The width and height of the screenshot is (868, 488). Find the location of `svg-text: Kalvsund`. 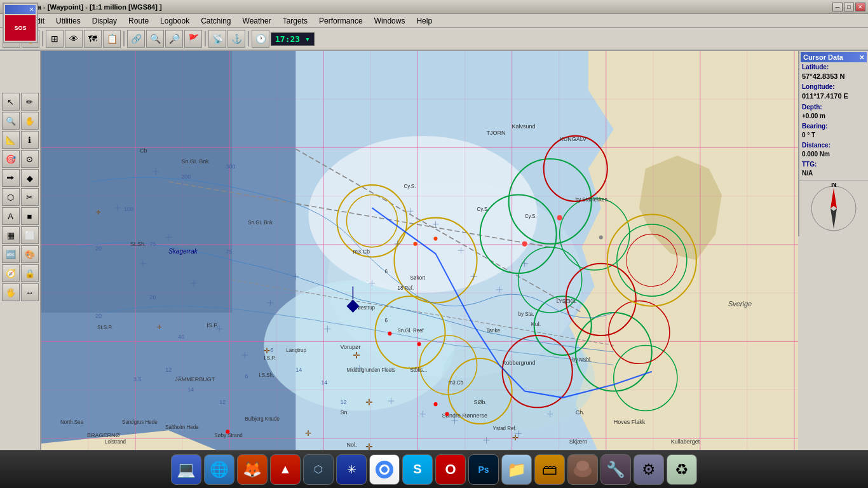

svg-text: Kalvsund is located at coordinates (524, 126).